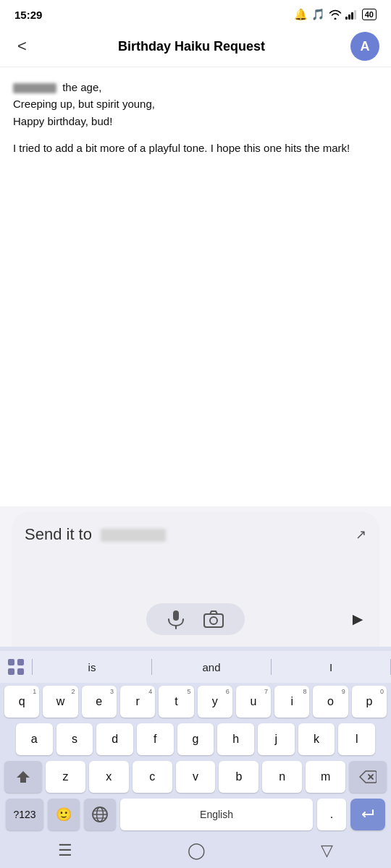 This screenshot has height=868, width=391. I want to click on haiku-message: the age, Creeping up, but spirit young, …, so click(196, 104).